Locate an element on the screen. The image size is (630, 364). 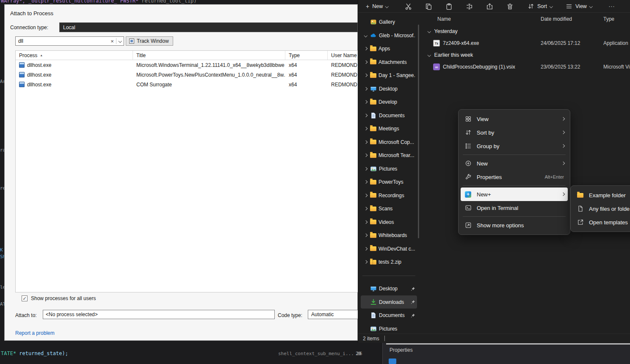
sidebar-pinned-pictures: Pictures is located at coordinates (389, 328).